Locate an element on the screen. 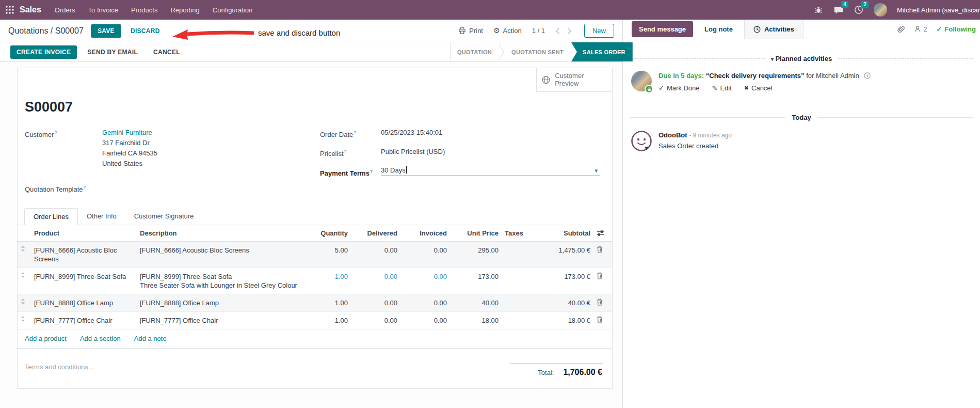 Image resolution: width=980 pixels, height=408 pixels. cell-unit-price: 40.00 is located at coordinates (476, 303).